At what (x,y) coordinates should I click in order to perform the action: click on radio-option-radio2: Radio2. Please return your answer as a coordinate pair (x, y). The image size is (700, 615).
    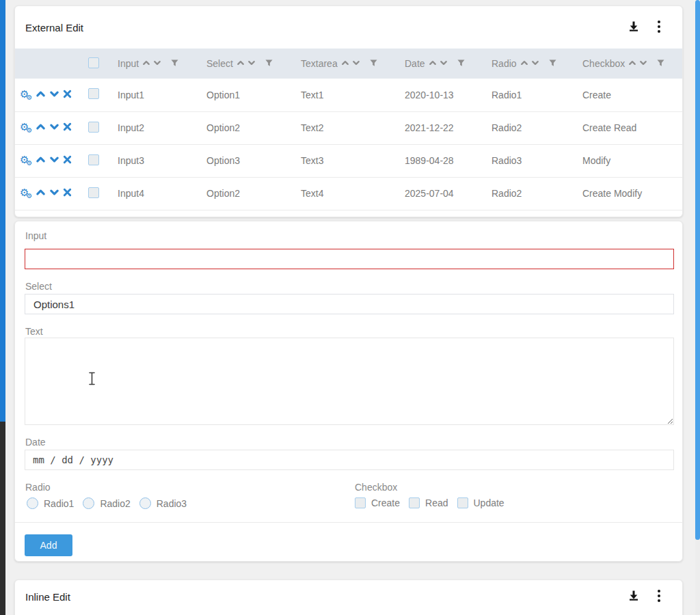
    Looking at the image, I should click on (107, 503).